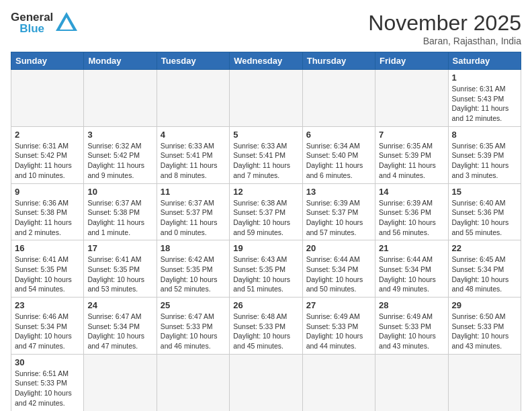 The width and height of the screenshot is (532, 411). Describe the element at coordinates (120, 269) in the screenshot. I see `day-cell: 17Sunrise: 6:41 AMSunset: 5:35 PMDayligh…` at that location.